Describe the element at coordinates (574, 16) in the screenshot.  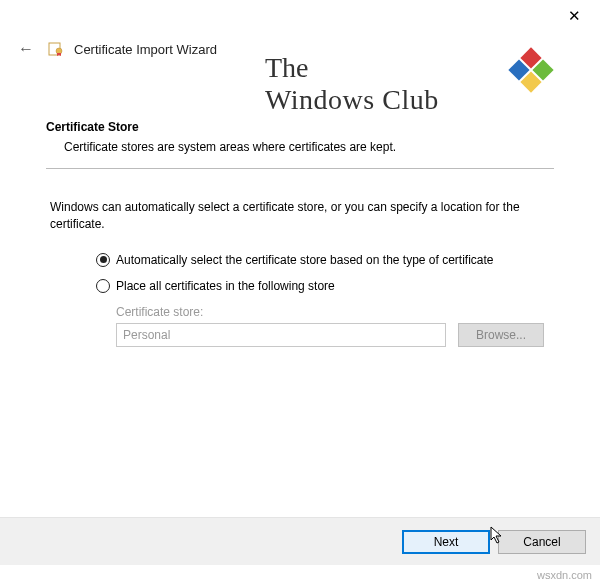
I see `close-button: ✕` at that location.